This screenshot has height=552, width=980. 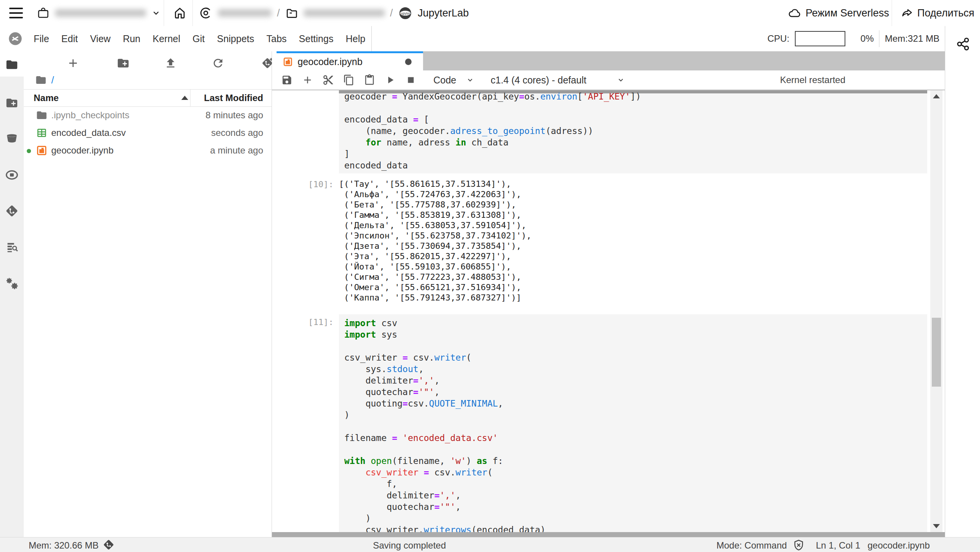 I want to click on project-name-redacted, so click(x=245, y=13).